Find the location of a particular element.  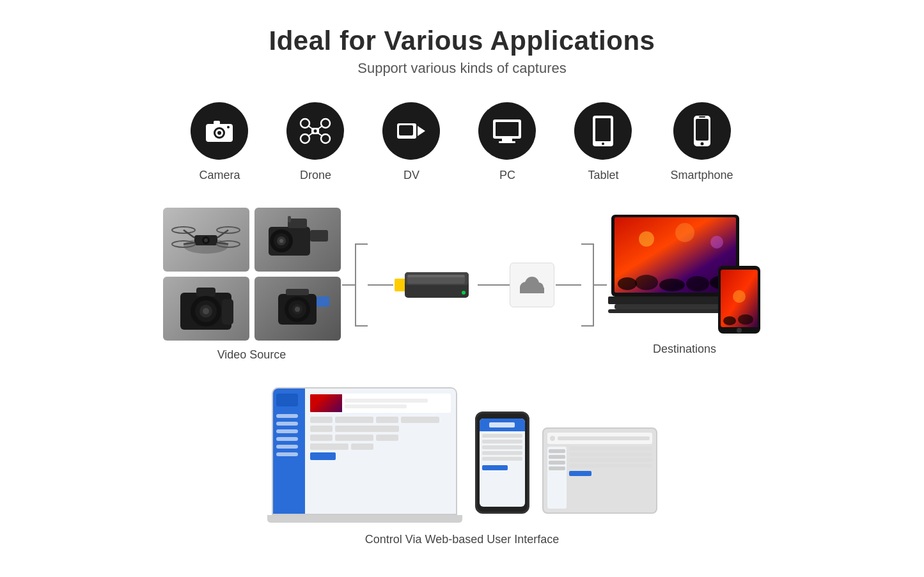

ui-tablet-sidebar is located at coordinates (557, 478).